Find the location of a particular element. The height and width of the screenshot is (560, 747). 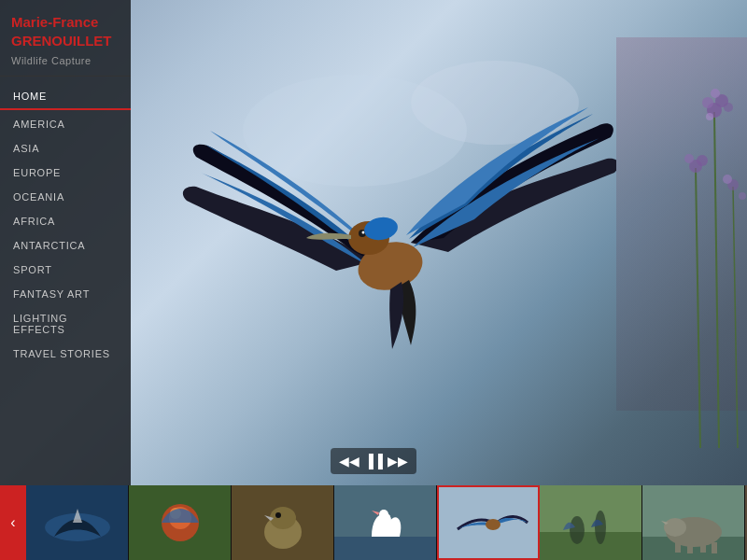

nav-sport: SPORT is located at coordinates (65, 270).